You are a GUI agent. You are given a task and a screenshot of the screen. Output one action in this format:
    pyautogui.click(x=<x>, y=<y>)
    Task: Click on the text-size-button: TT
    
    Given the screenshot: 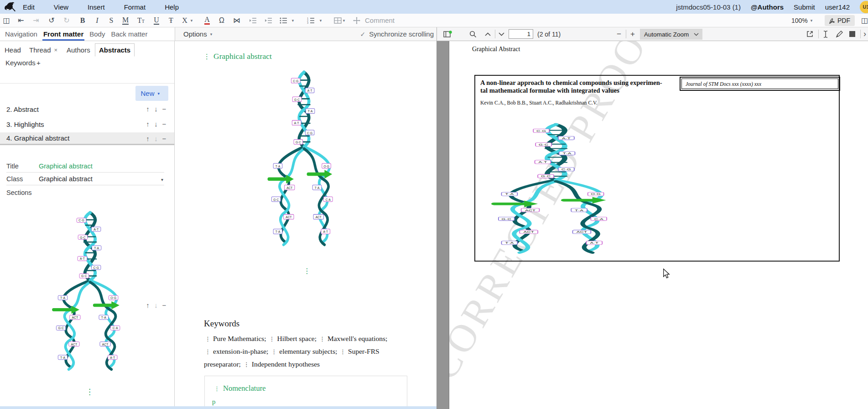 What is the action you would take?
    pyautogui.click(x=141, y=20)
    